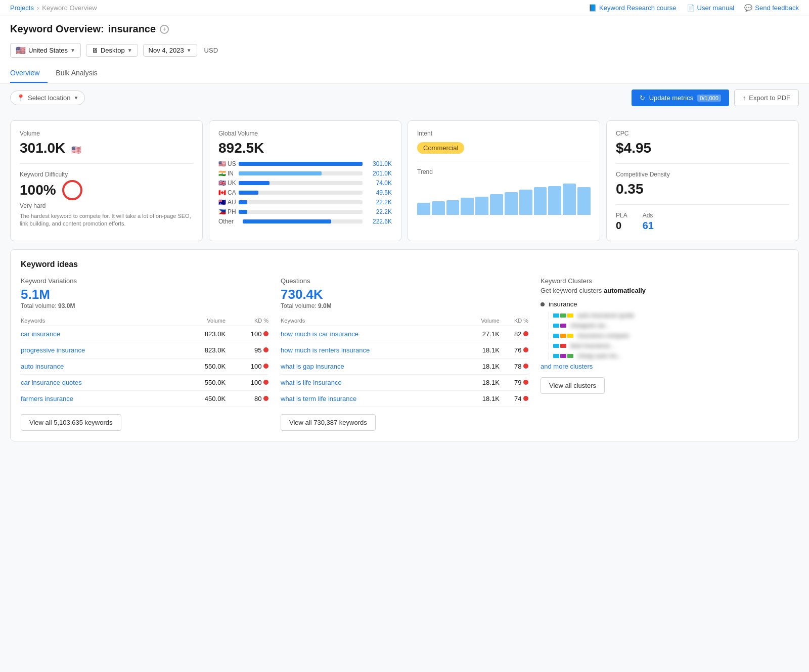 Image resolution: width=809 pixels, height=672 pixels. What do you see at coordinates (42, 366) in the screenshot?
I see `kw-link: auto insurance` at bounding box center [42, 366].